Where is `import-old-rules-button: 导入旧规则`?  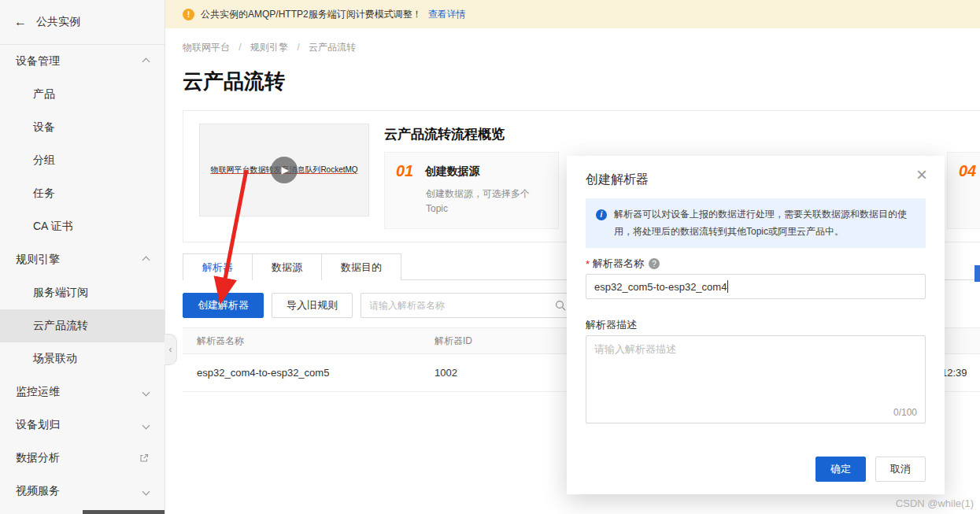 import-old-rules-button: 导入旧规则 is located at coordinates (312, 305).